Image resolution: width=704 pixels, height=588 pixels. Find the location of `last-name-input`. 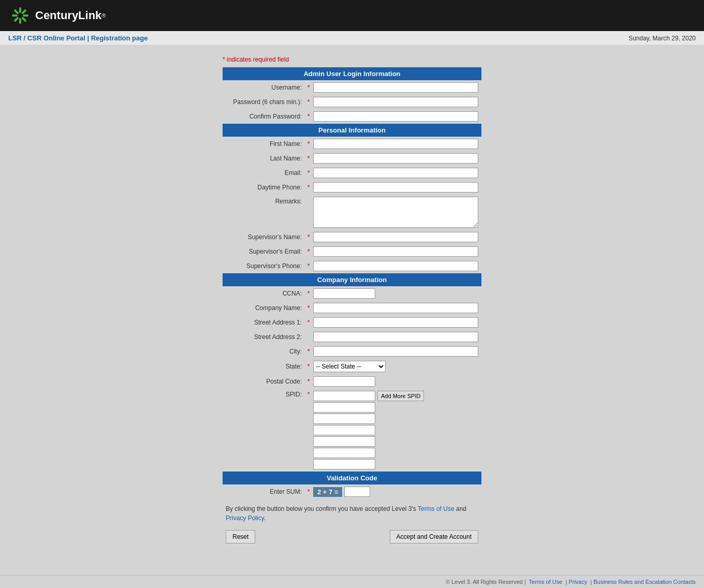

last-name-input is located at coordinates (395, 158).